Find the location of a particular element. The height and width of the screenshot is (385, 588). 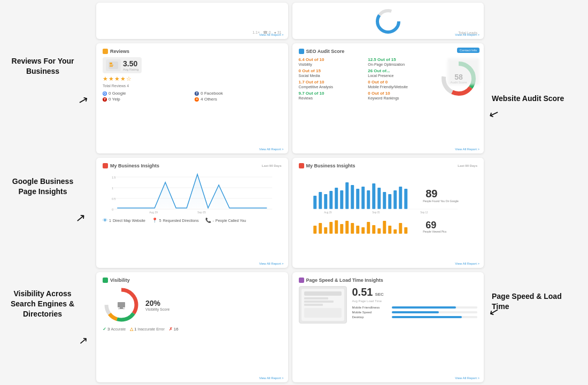

insights-right-card: My Business Insights Last 90 Days is located at coordinates (388, 213).